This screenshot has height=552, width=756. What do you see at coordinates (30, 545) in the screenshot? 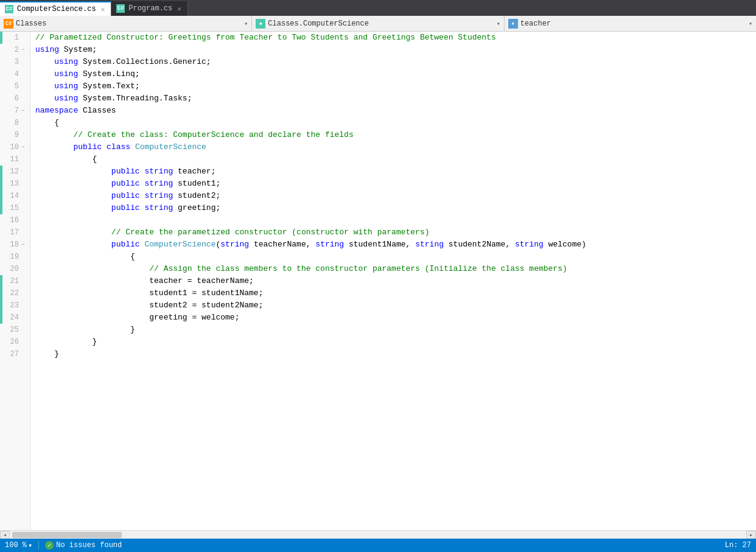
I see `zoom-arrow-icon: ▾` at bounding box center [30, 545].